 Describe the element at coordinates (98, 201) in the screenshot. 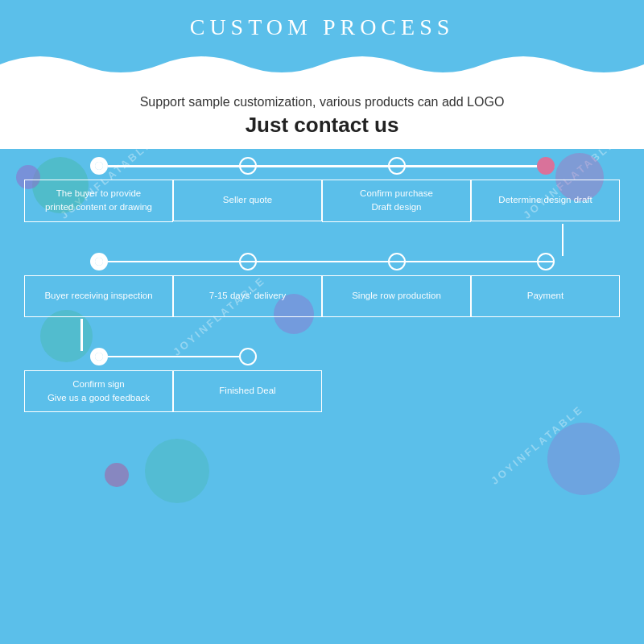

I see `box-1: The buyer to provideprinted content or d…` at that location.